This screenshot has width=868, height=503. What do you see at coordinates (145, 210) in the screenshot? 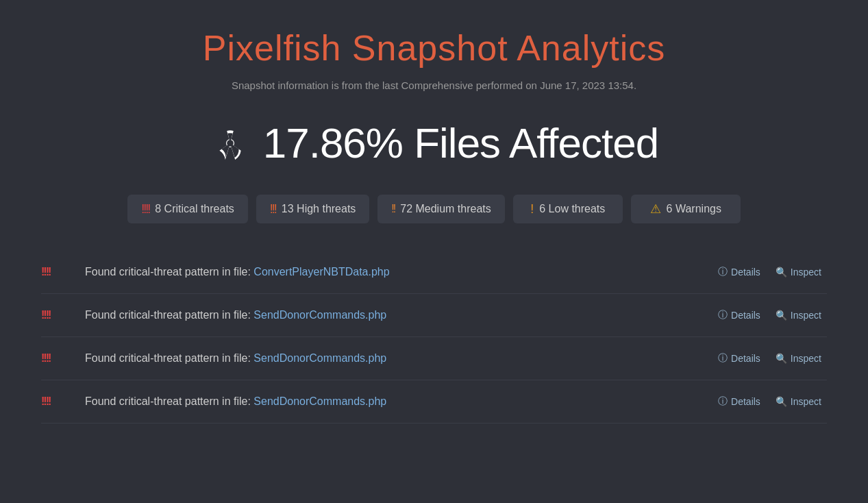
I see `critical-icon: !!!!` at bounding box center [145, 210].